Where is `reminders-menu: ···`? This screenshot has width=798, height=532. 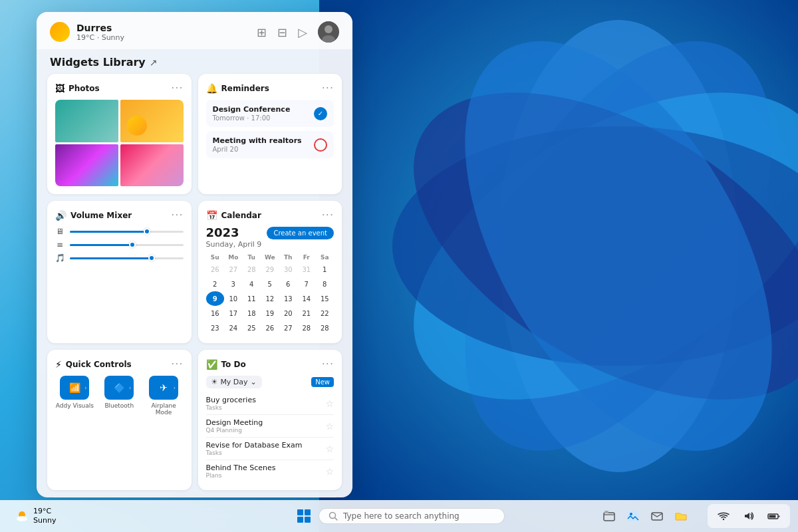 reminders-menu: ··· is located at coordinates (328, 88).